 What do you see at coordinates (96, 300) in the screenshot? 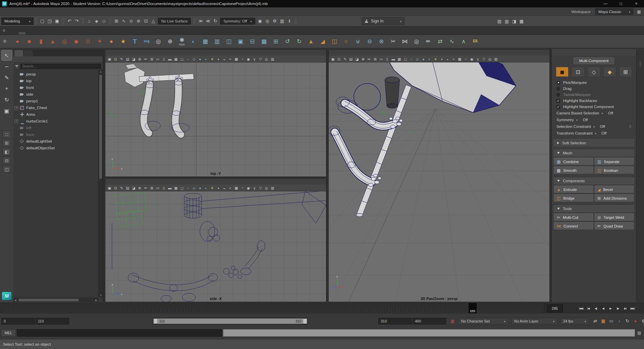
I see `scroll-right-icon: ▶` at bounding box center [96, 300].